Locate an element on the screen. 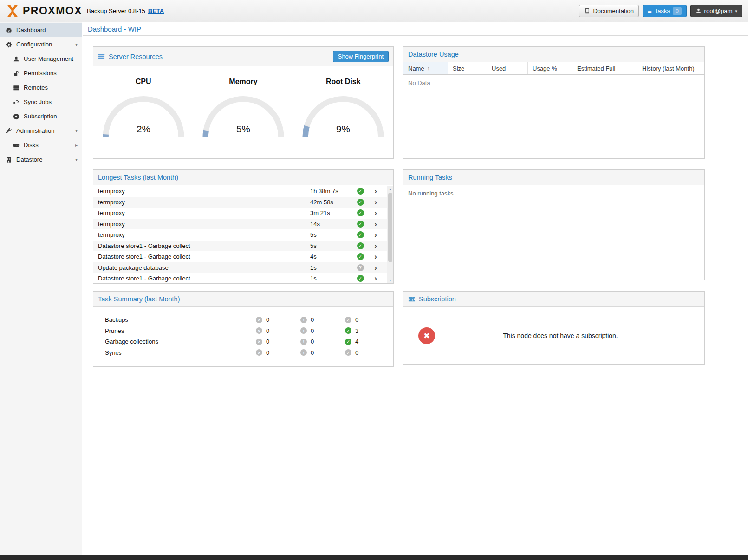 This screenshot has height=560, width=748. sidebar-item-label: Configuration is located at coordinates (34, 45).